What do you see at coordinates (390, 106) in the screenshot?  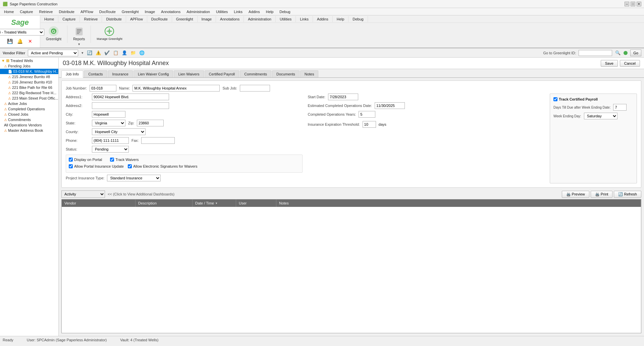 I see `est-completed-input` at bounding box center [390, 106].